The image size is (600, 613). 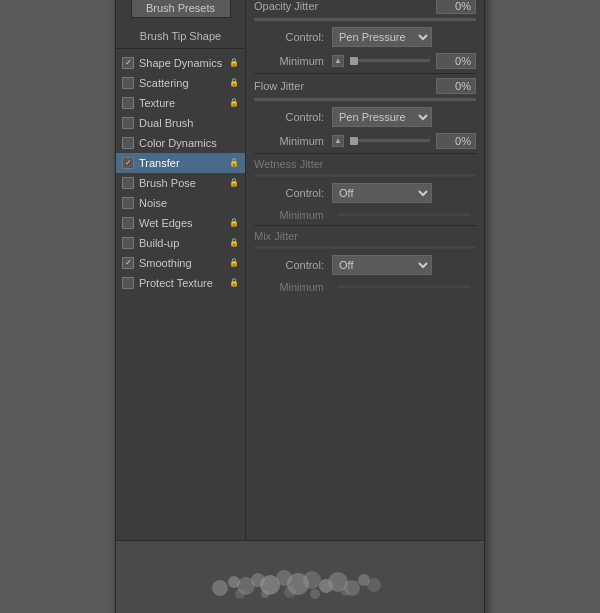 I want to click on sidebar-item-label-6: Brush Pose, so click(x=183, y=183).